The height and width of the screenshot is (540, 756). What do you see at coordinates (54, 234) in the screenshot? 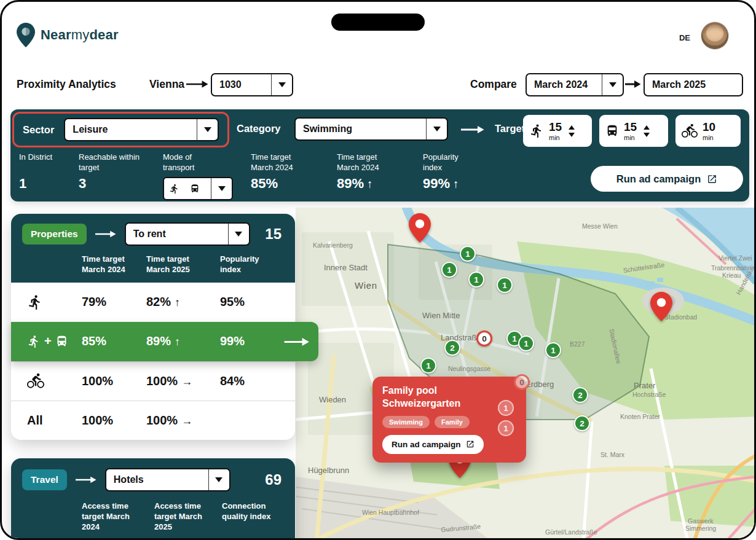
I see `properties-badge: Properties` at bounding box center [54, 234].